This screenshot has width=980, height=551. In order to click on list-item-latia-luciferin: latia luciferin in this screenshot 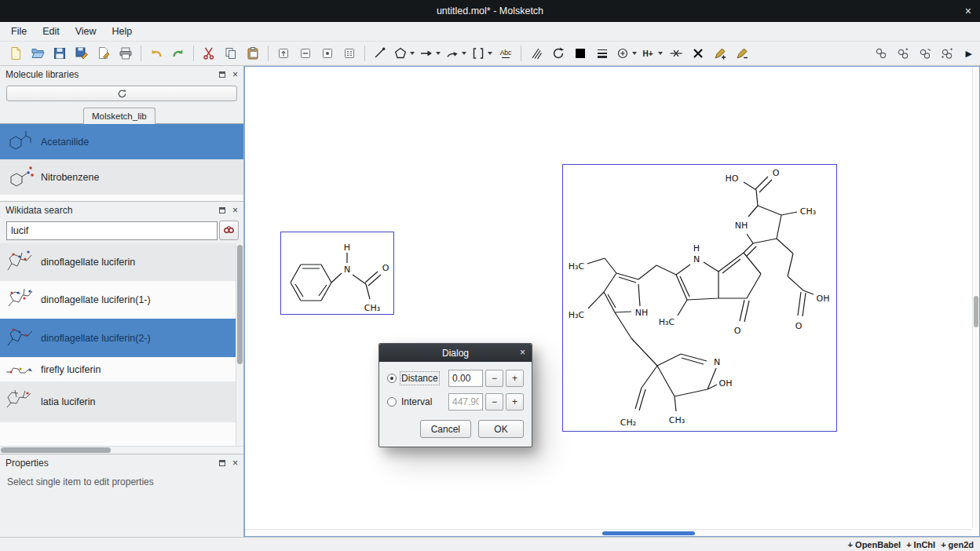, I will do `click(122, 402)`.